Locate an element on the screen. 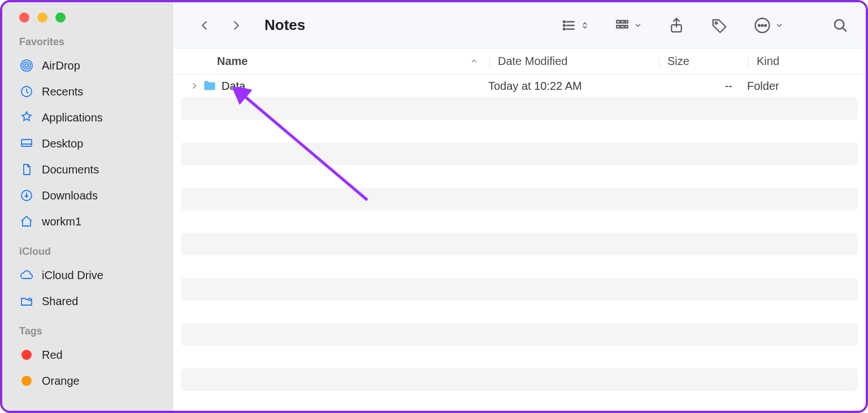 The width and height of the screenshot is (868, 413). sidebar-item-desktop: Desktop is located at coordinates (87, 144).